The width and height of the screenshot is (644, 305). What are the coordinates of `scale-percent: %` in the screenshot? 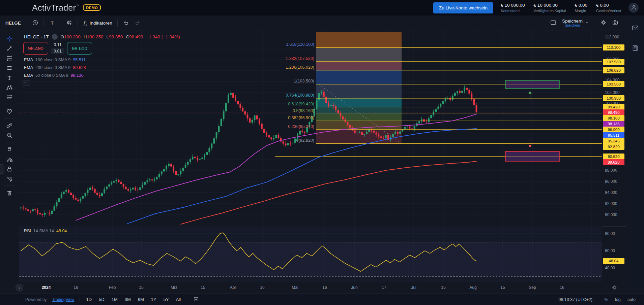 It's located at (606, 300).